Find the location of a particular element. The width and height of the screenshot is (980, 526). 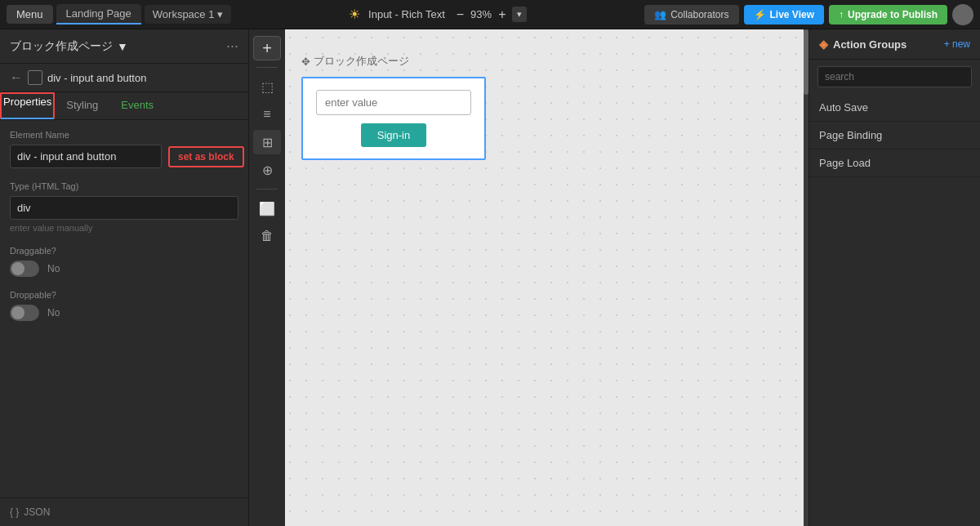

chevron-down-icon: ▾ is located at coordinates (220, 15).